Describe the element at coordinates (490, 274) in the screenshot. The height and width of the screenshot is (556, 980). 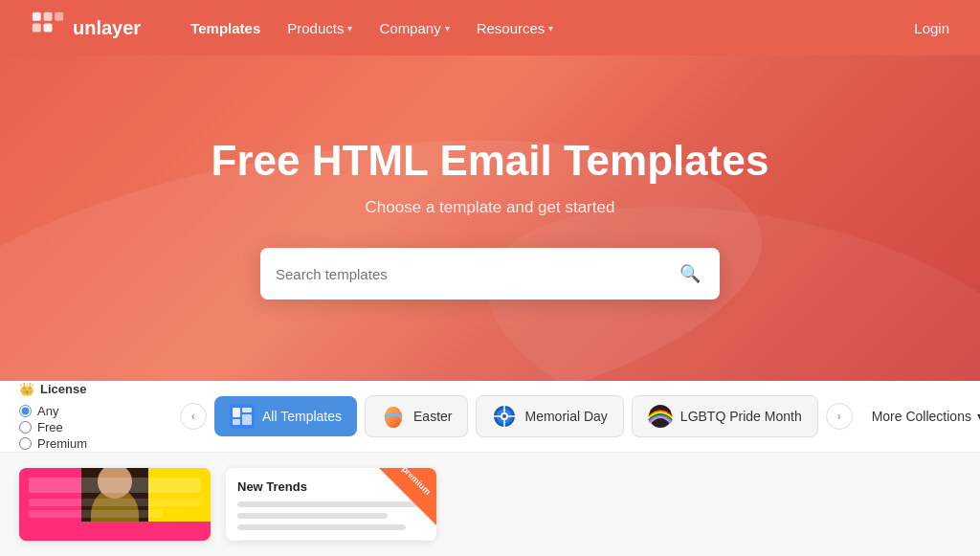
I see `search-bar: 🔍` at that location.